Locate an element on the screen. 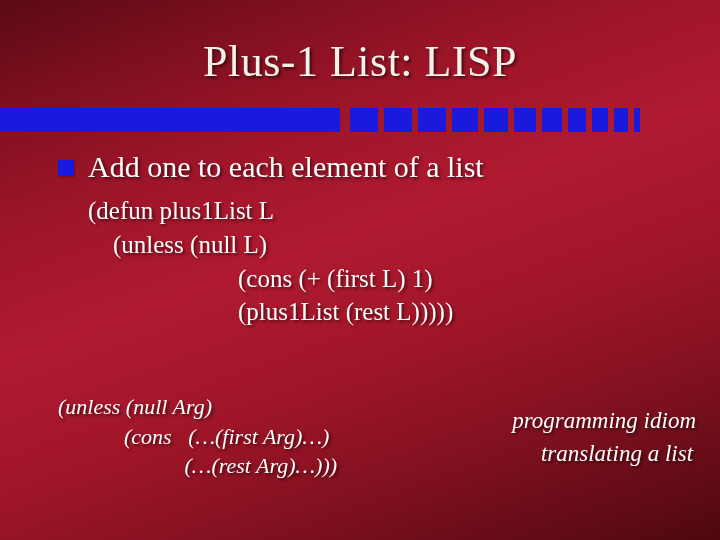  divider-bar-solid is located at coordinates (170, 120).